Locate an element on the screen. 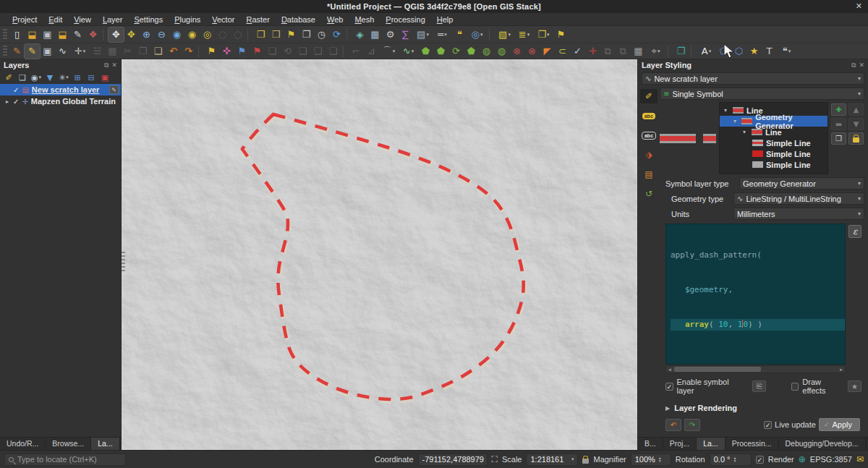  enable-symbol-layer-checkbox is located at coordinates (670, 386).